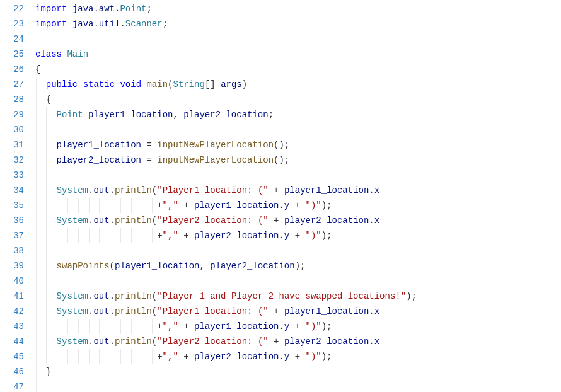 The image size is (561, 392). What do you see at coordinates (298, 115) in the screenshot?
I see `code-line: Point player1_location, player2_location…` at bounding box center [298, 115].